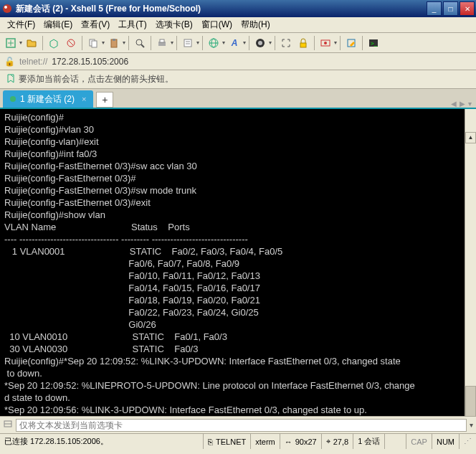 This screenshot has width=476, height=454. Describe the element at coordinates (10, 62) in the screenshot. I see `lock-icon: 🔓` at that location.